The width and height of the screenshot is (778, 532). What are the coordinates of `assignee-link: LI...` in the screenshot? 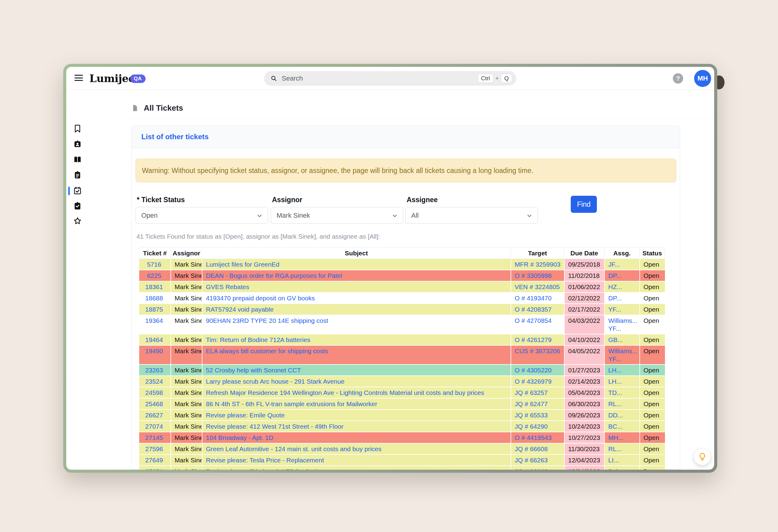 It's located at (614, 460).